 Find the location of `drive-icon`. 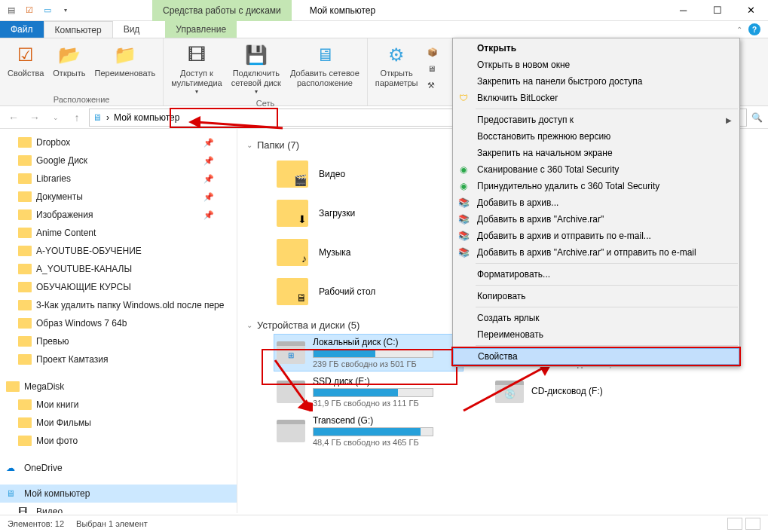

drive-icon is located at coordinates (291, 392).